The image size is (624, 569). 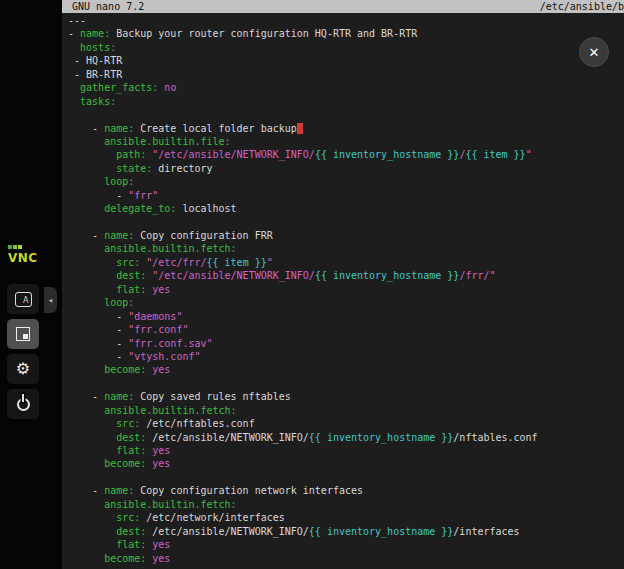 What do you see at coordinates (50, 300) in the screenshot?
I see `control-bar-handle: ◂` at bounding box center [50, 300].